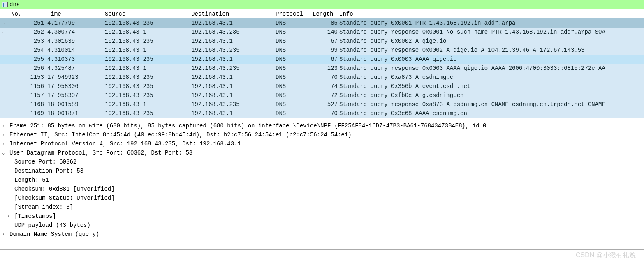 The width and height of the screenshot is (644, 263). Describe the element at coordinates (491, 86) in the screenshot. I see `cell-info: Standard query 0x356b A event.csdn.net` at that location.